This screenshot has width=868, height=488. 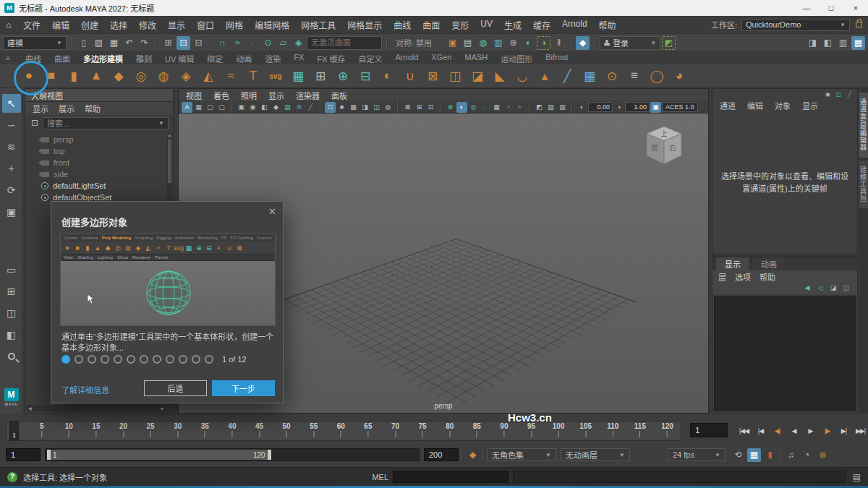 I want to click on sign-in-select: 登录 ▼, so click(x=630, y=43).